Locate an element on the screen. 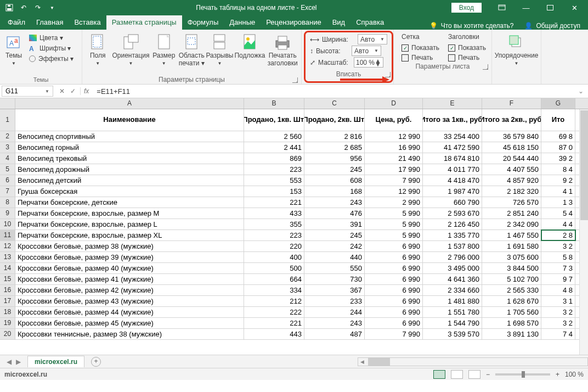 The image size is (588, 392). cell: Перчатки боксерские, взрослые, размер M is located at coordinates (129, 213).